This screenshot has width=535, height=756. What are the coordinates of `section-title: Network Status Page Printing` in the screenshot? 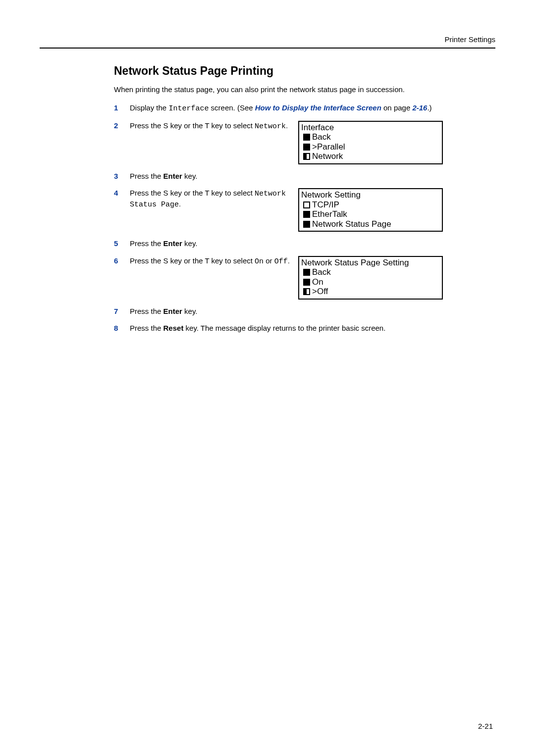 It's located at (305, 71).